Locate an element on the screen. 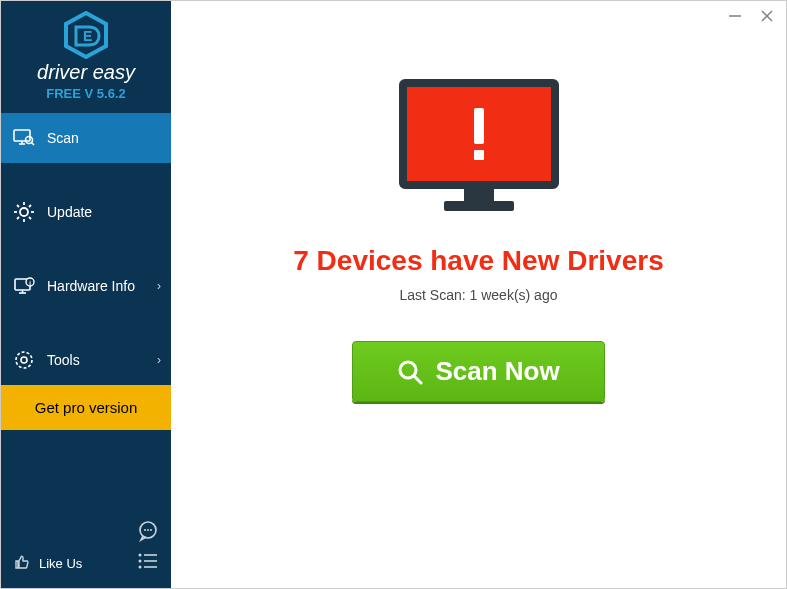 This screenshot has height=589, width=787. hardware-info-icon: i is located at coordinates (24, 286).